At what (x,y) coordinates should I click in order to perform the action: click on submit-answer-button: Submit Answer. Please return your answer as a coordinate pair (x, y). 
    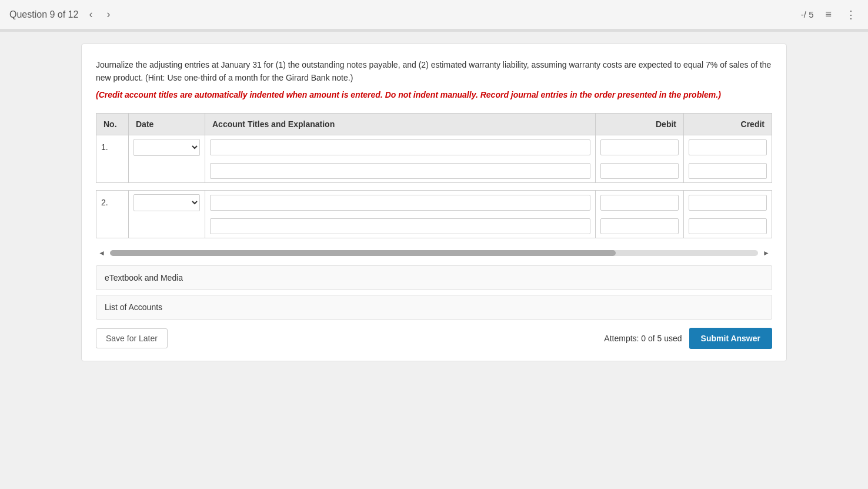
    Looking at the image, I should click on (730, 338).